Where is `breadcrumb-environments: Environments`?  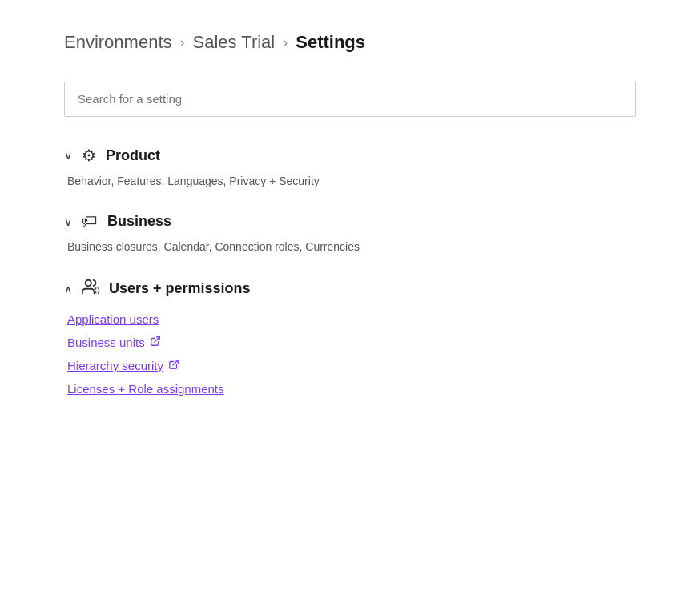 breadcrumb-environments: Environments is located at coordinates (119, 42).